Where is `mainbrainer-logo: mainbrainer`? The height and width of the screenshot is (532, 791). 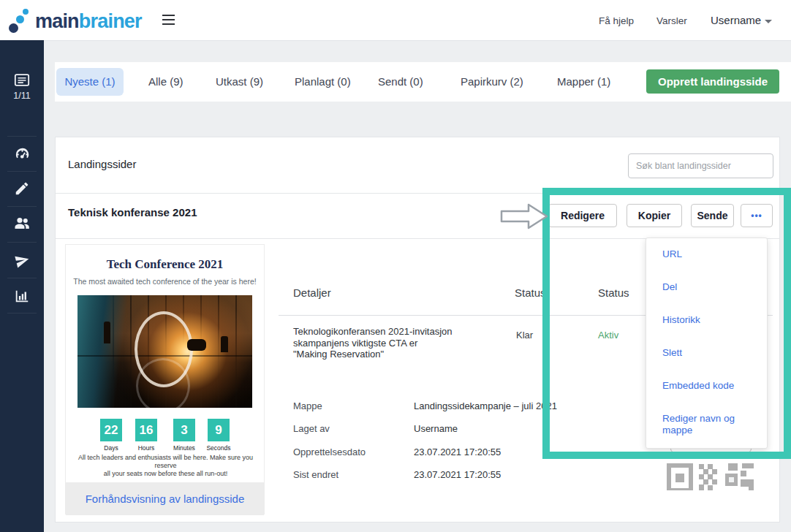 mainbrainer-logo: mainbrainer is located at coordinates (84, 20).